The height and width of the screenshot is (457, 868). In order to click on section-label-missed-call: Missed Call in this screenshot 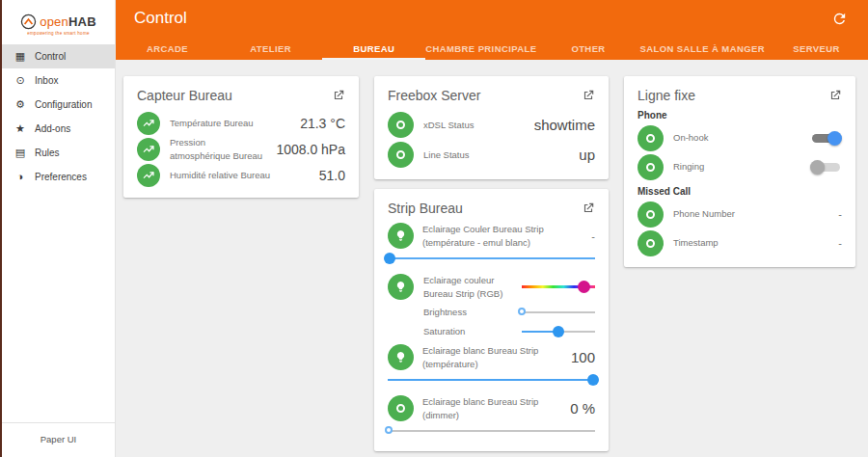, I will do `click(740, 191)`.